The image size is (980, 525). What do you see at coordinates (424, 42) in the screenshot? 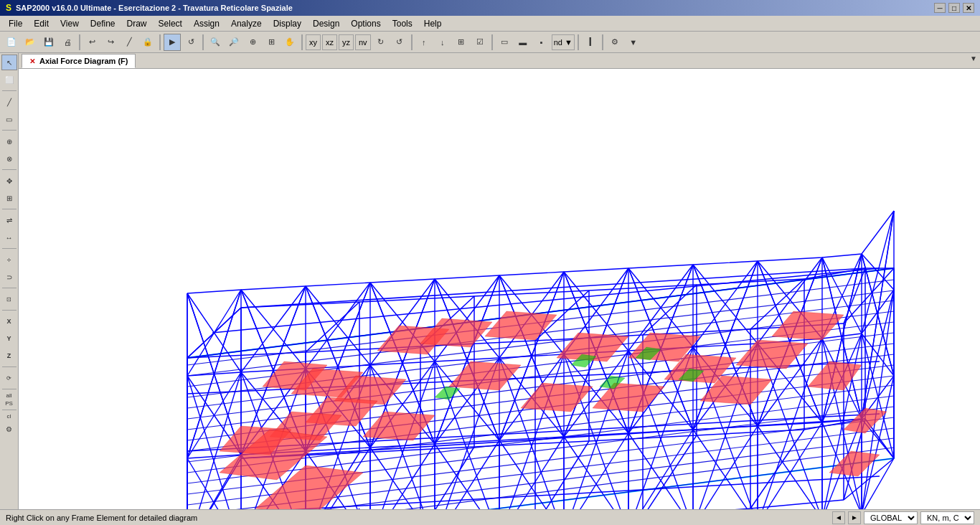
I see `tb-up: ↑` at bounding box center [424, 42].